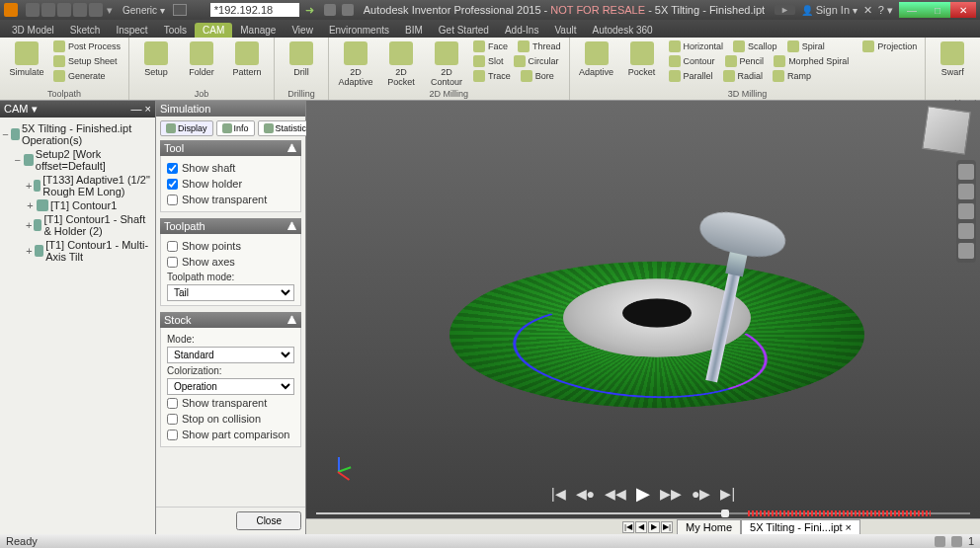 The height and width of the screenshot is (548, 980). Describe the element at coordinates (692, 76) in the screenshot. I see `parallel-button: Parallel` at that location.